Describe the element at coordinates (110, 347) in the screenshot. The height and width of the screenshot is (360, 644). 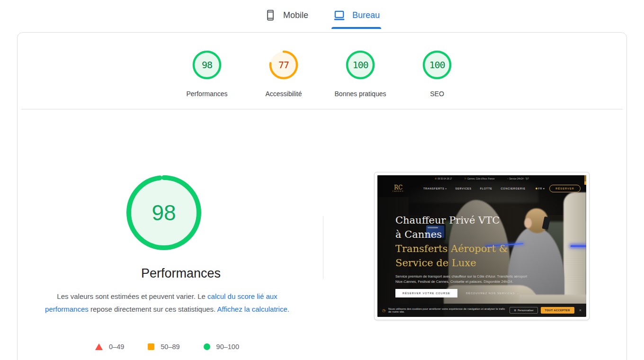
I see `legend-item-low: 0–49` at that location.